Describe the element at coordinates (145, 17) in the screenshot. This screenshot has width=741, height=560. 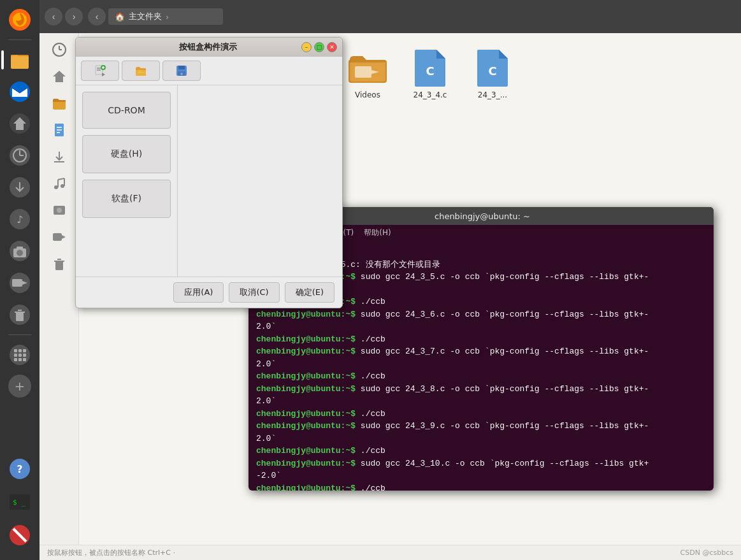
I see `address-text: 主文件夹` at that location.